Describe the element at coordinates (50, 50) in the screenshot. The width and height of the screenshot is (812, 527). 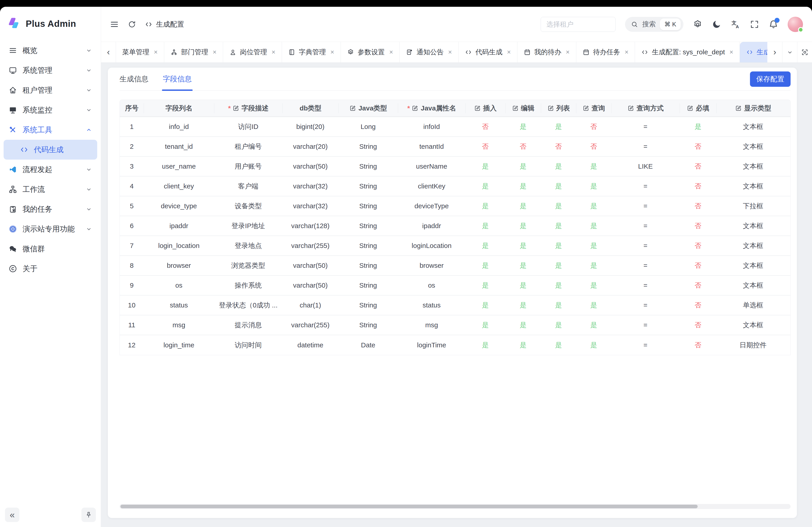
I see `sidebar-item-overview: 概览` at that location.